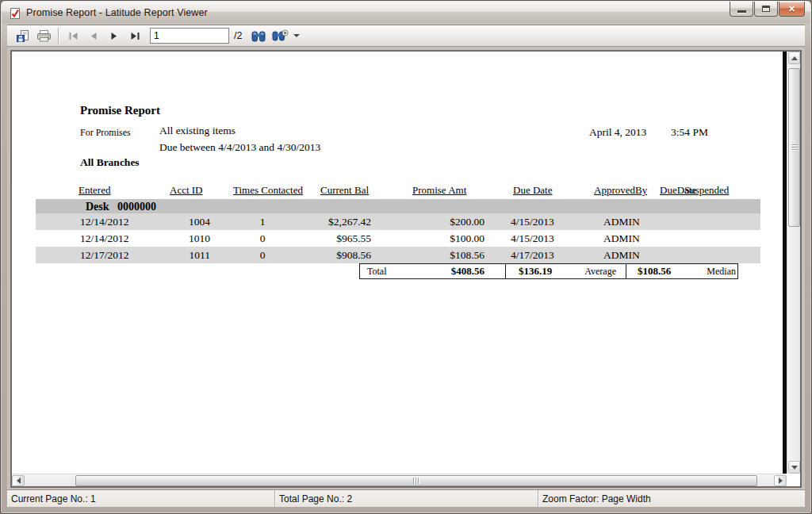 This screenshot has width=812, height=514. Describe the element at coordinates (416, 481) in the screenshot. I see `horizontal-scrollbar-thumb` at that location.